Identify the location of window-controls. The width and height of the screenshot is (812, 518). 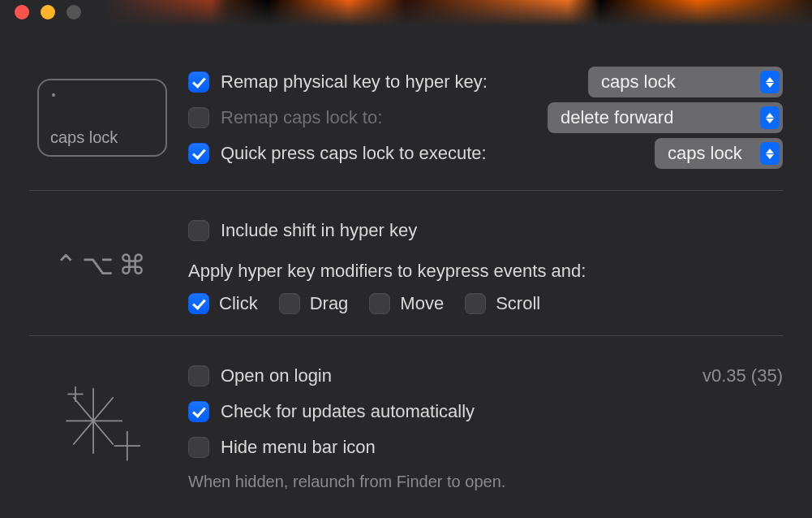
(48, 12).